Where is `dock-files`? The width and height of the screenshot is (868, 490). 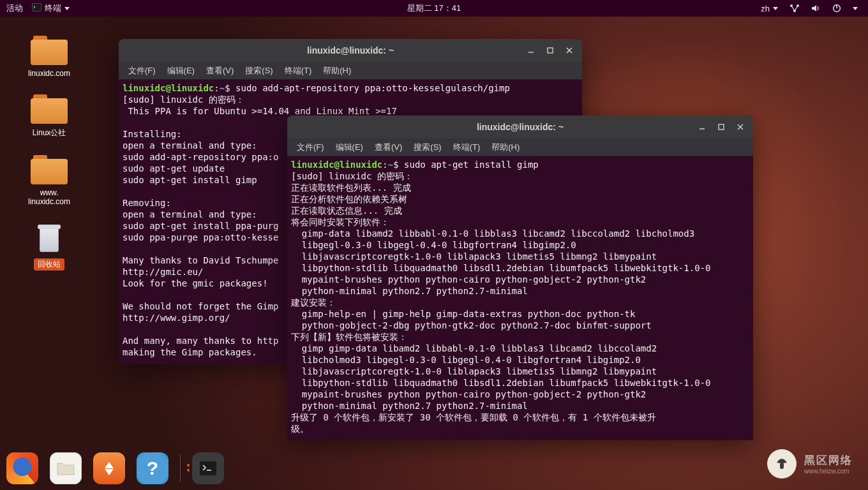
dock-files is located at coordinates (66, 468).